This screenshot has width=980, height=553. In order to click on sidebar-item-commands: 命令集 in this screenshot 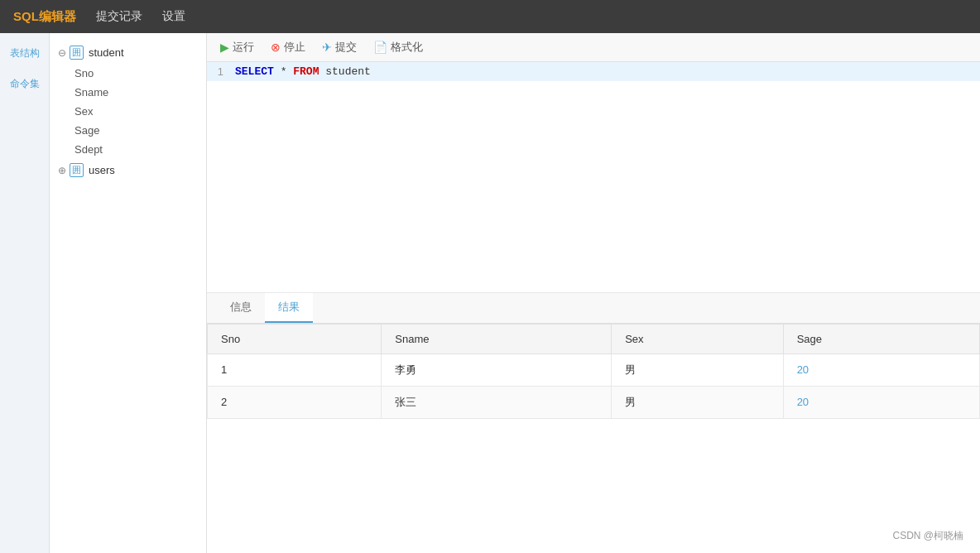, I will do `click(25, 84)`.